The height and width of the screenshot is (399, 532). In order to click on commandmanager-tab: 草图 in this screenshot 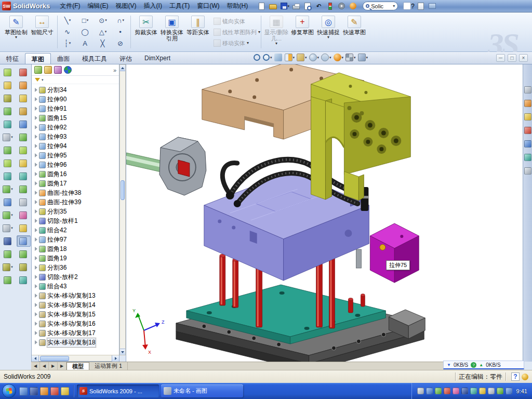, I will do `click(38, 58)`.